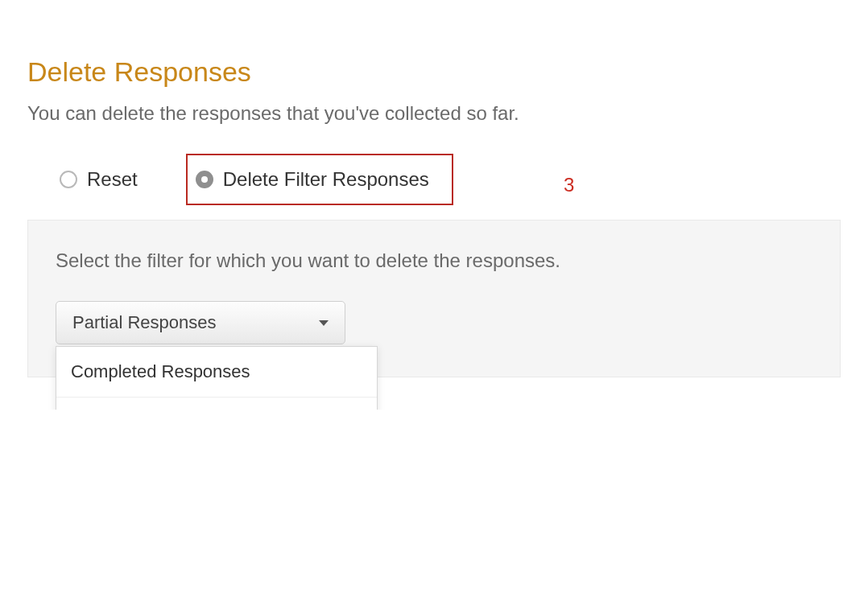 This screenshot has height=610, width=868. Describe the element at coordinates (324, 324) in the screenshot. I see `chevron-down-icon` at that location.